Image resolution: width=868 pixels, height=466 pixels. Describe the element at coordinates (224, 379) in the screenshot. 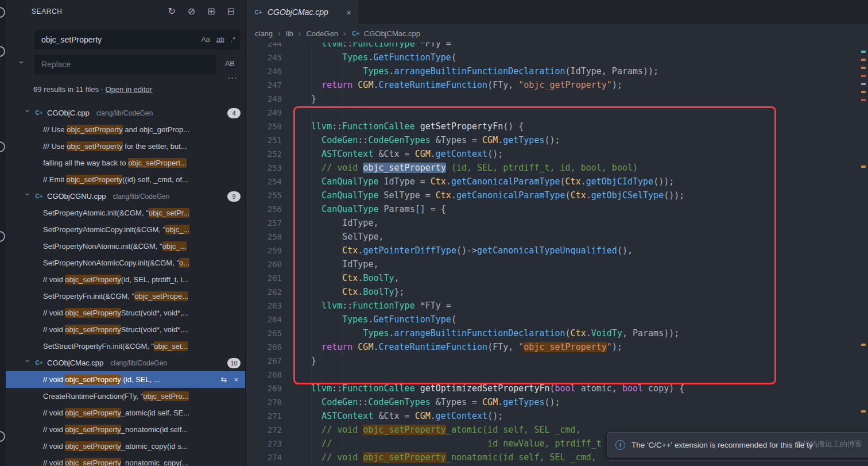

I see `replace-match-icon: ⇆` at that location.